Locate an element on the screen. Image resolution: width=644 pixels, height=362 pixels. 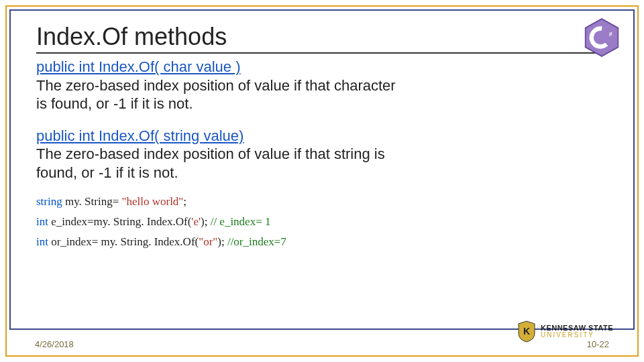
method2-description: The zero-based index position of value i… is located at coordinates (322, 164).